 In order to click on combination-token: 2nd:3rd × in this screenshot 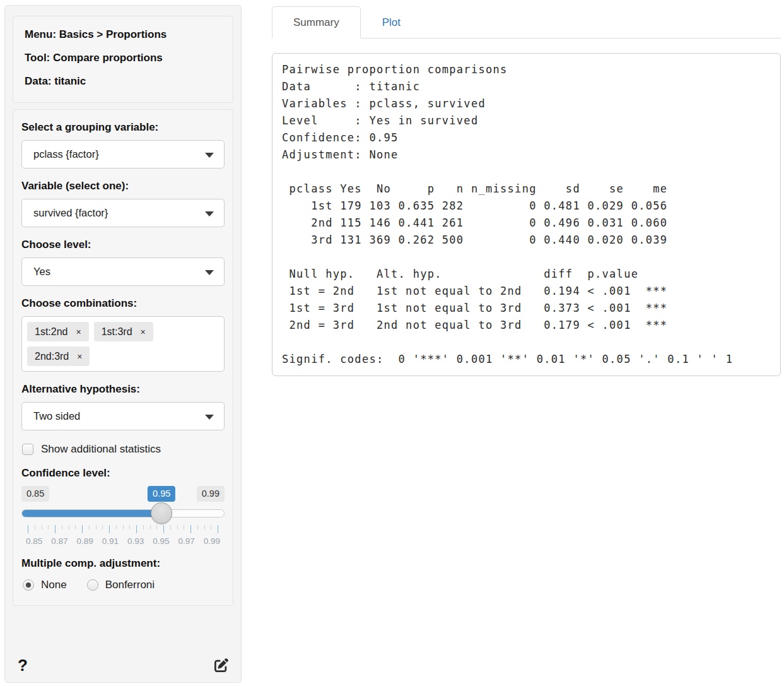, I will do `click(58, 356)`.